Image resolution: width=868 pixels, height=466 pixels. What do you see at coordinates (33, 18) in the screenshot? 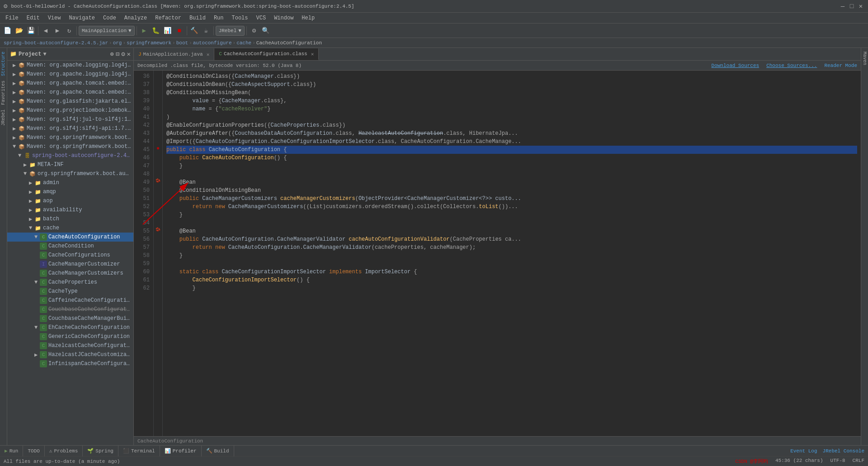
I see `menu-edit: Edit` at bounding box center [33, 18].